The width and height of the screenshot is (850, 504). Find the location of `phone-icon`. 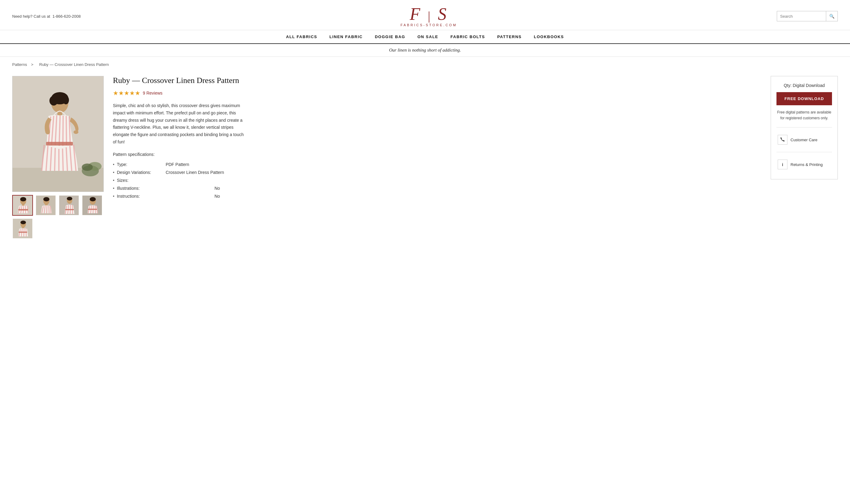

phone-icon is located at coordinates (782, 140).